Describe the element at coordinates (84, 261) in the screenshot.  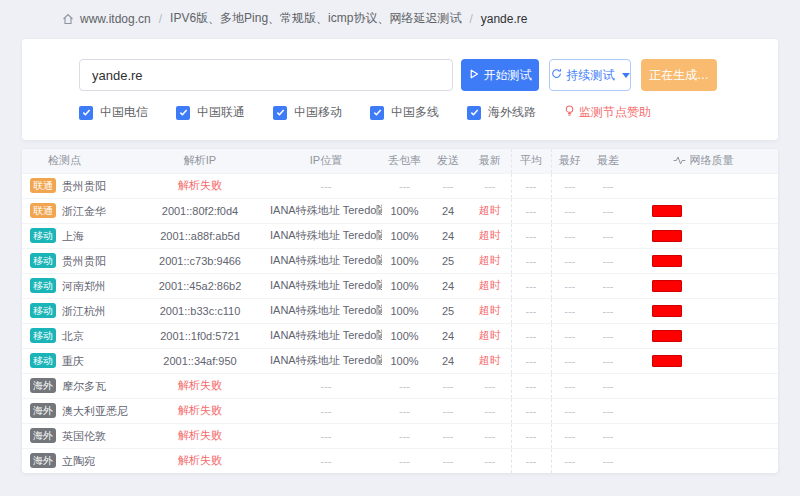
I see `node-name: 贵州贵阳` at that location.